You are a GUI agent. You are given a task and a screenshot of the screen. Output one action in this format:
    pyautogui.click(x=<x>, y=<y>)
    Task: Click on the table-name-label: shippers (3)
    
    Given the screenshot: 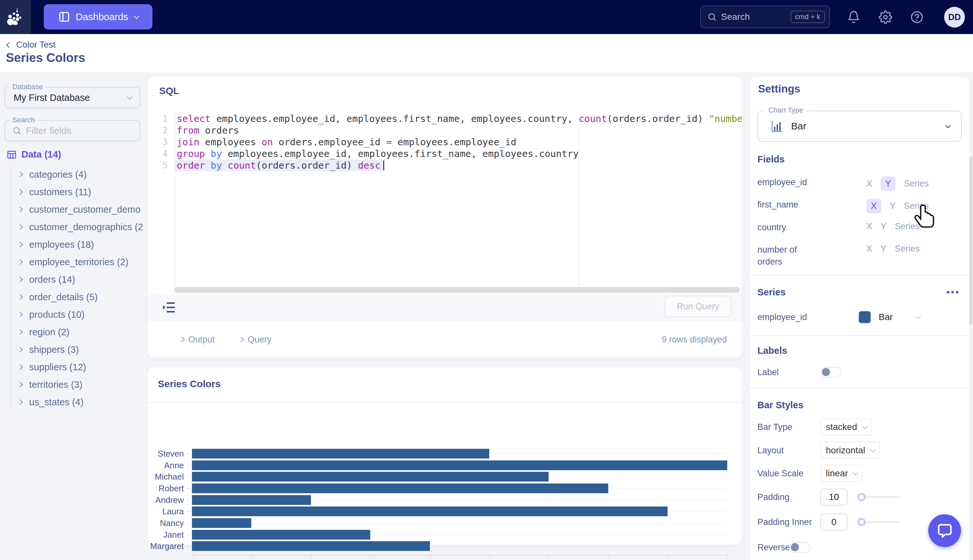 What is the action you would take?
    pyautogui.click(x=54, y=350)
    